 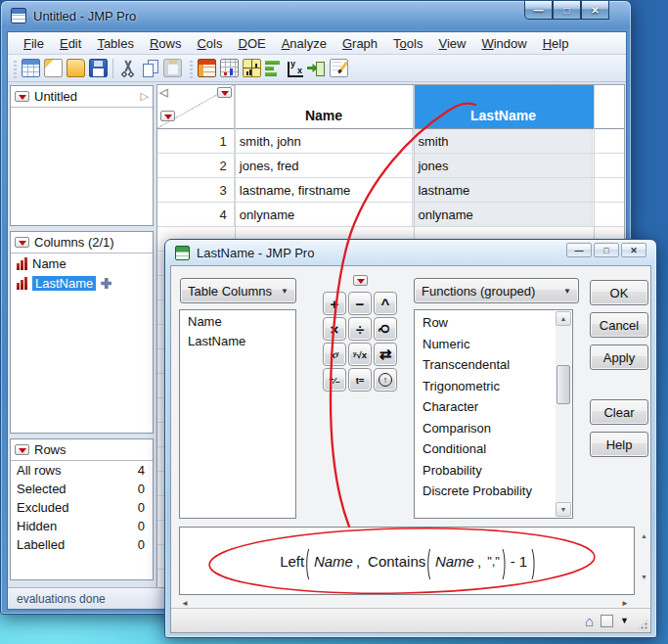 What do you see at coordinates (115, 43) in the screenshot?
I see `menu-tables: Tables` at bounding box center [115, 43].